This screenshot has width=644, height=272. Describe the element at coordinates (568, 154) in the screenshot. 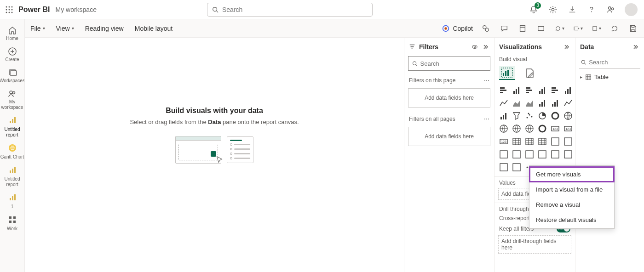

I see `viz-type-power-apps` at that location.